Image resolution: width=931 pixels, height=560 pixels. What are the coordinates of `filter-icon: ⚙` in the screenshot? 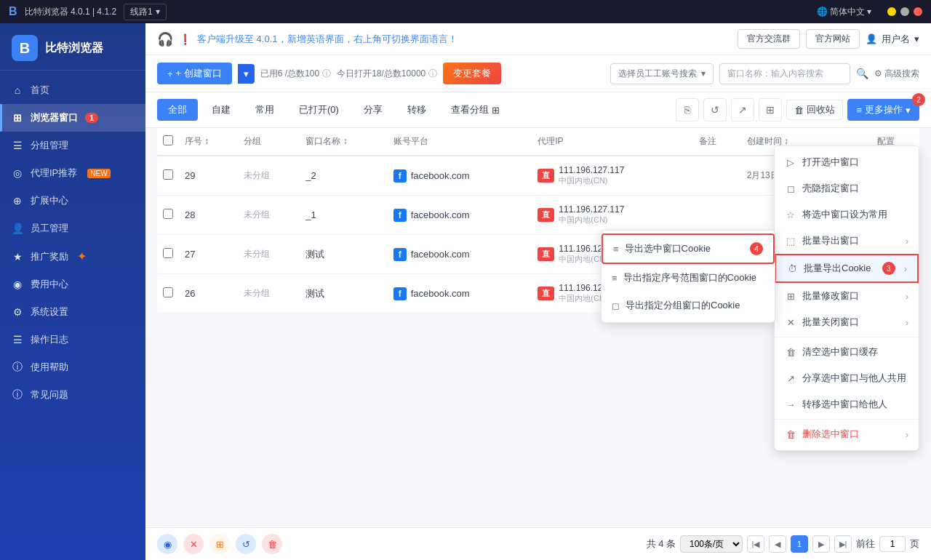 It's located at (879, 73).